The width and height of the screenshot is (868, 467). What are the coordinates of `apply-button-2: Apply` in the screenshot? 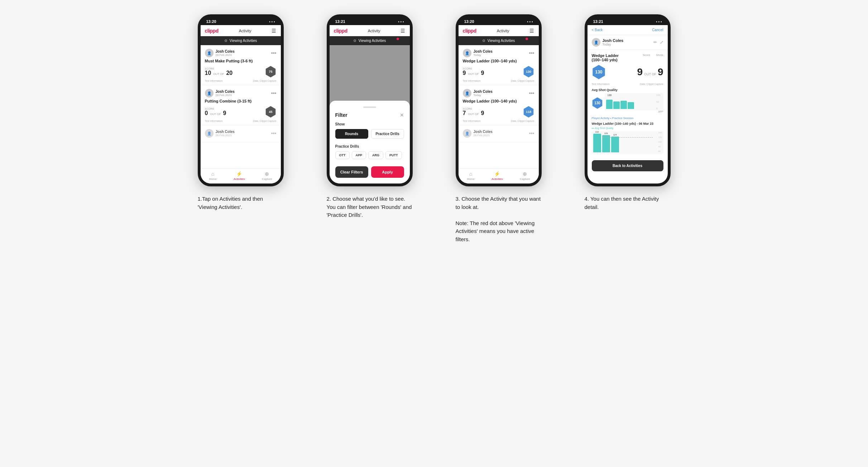 It's located at (388, 172).